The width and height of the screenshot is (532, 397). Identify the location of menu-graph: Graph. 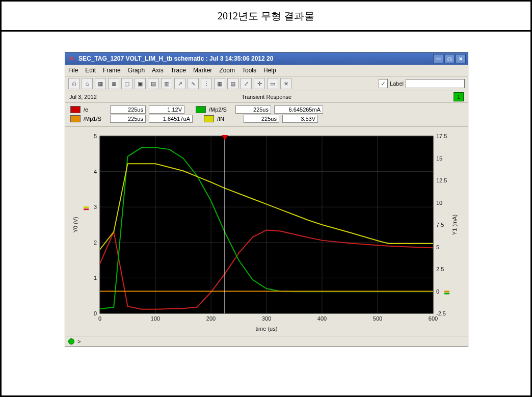
(137, 70).